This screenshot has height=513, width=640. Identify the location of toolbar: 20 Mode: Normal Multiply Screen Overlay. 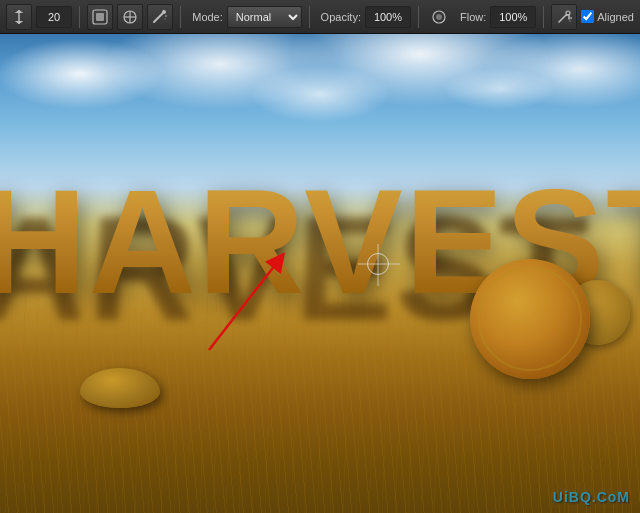
(320, 17).